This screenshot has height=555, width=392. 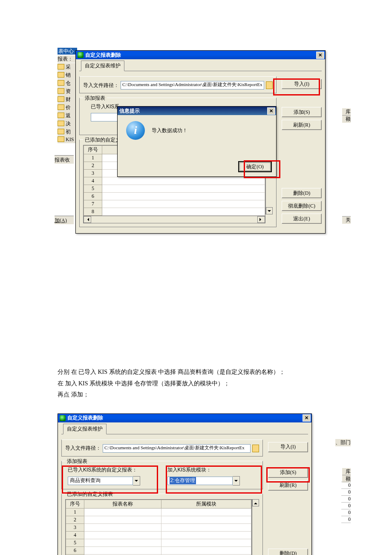 What do you see at coordinates (67, 84) in the screenshot?
I see `tree-item: 仓` at bounding box center [67, 84].